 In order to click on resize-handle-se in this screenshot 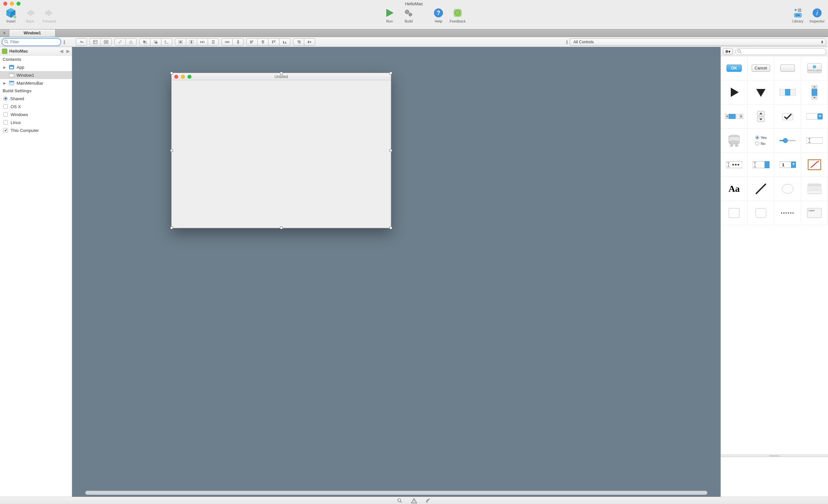, I will do `click(391, 228)`.